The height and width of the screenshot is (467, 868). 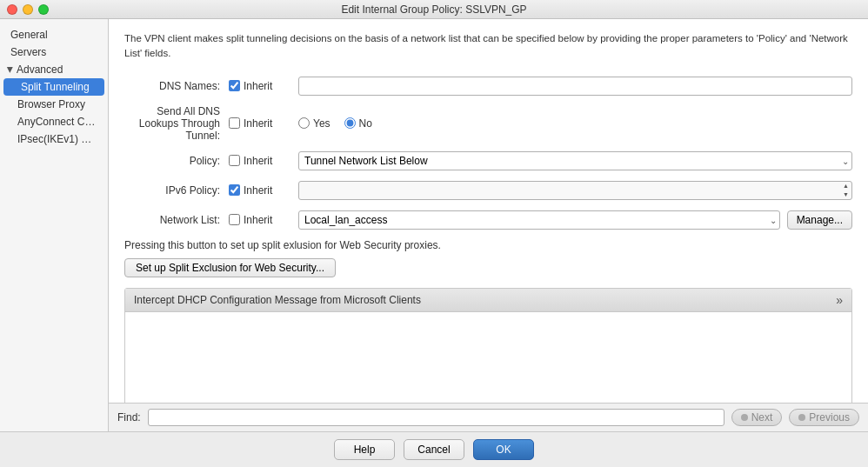 What do you see at coordinates (434, 449) in the screenshot?
I see `action-bar: Help Cancel OK` at bounding box center [434, 449].